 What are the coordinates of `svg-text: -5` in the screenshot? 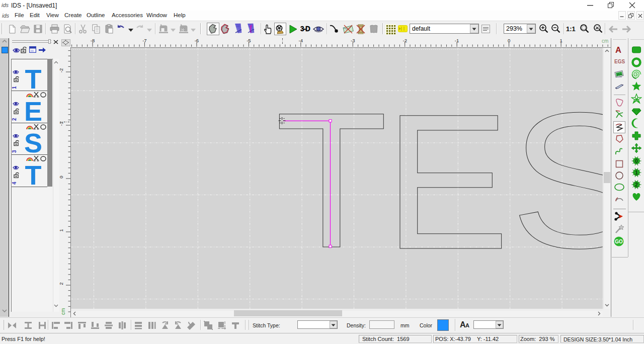 It's located at (249, 41).